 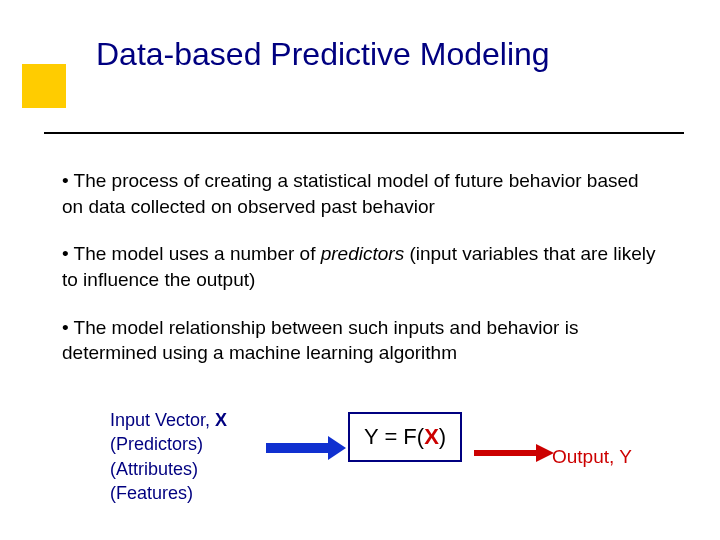 What do you see at coordinates (362, 254) in the screenshot?
I see `bullet-2-predictors: predictors` at bounding box center [362, 254].